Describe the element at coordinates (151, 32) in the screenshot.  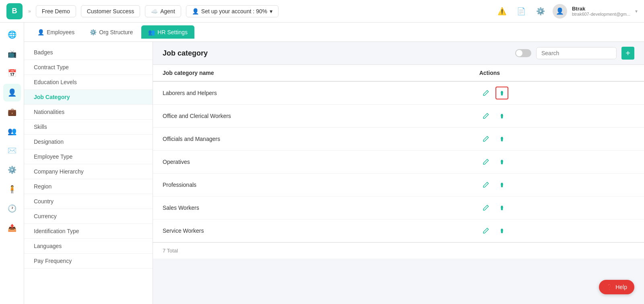
I see `tab-hr-icon: 👥` at that location.